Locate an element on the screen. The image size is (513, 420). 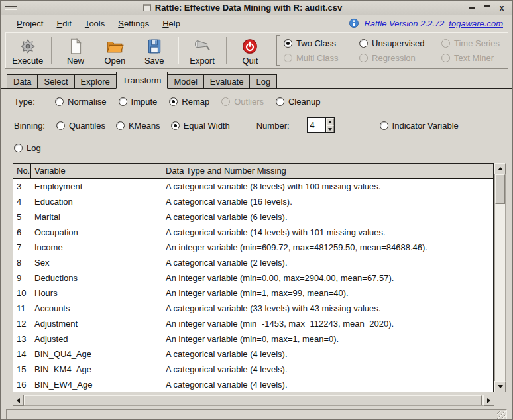
table-row: 12 Adjustment An integer variable (min=-… is located at coordinates (253, 323).